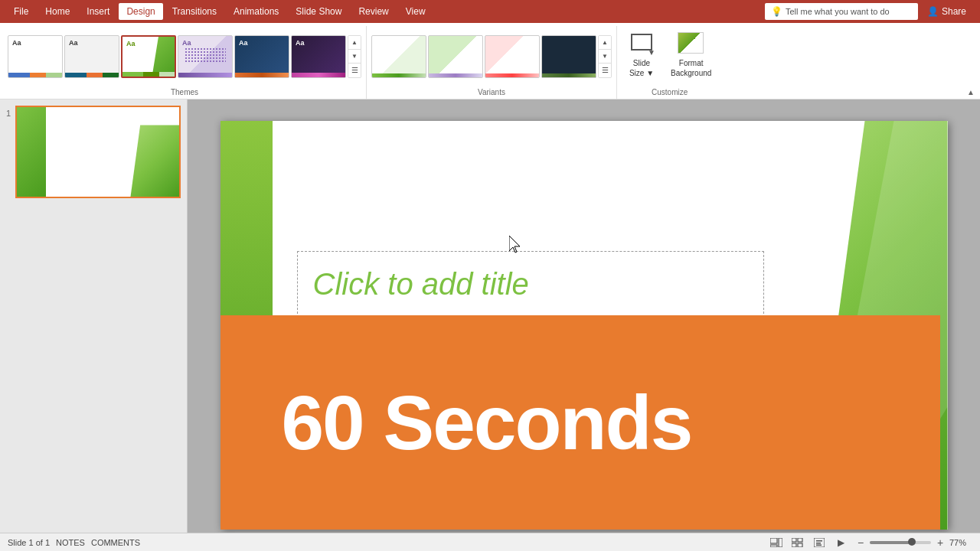 Image resolution: width=980 pixels, height=551 pixels. I want to click on menu-home: Home, so click(57, 11).